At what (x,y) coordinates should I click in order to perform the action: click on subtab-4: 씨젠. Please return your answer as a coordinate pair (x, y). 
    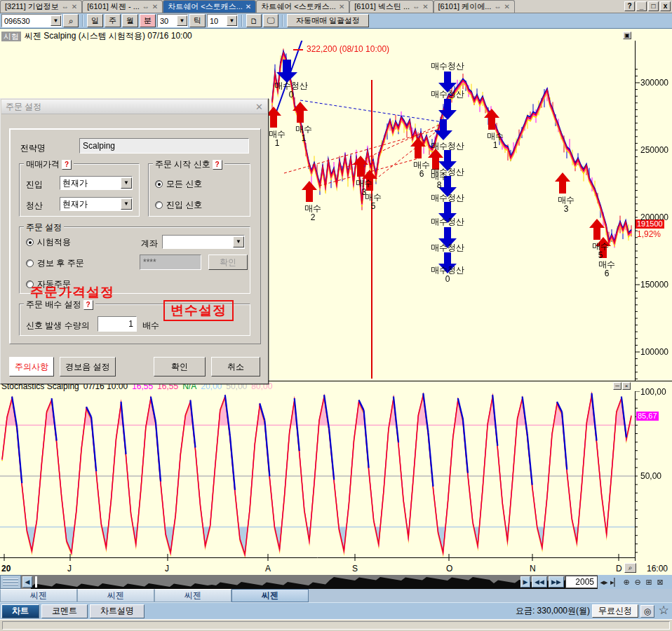
    Looking at the image, I should click on (270, 596).